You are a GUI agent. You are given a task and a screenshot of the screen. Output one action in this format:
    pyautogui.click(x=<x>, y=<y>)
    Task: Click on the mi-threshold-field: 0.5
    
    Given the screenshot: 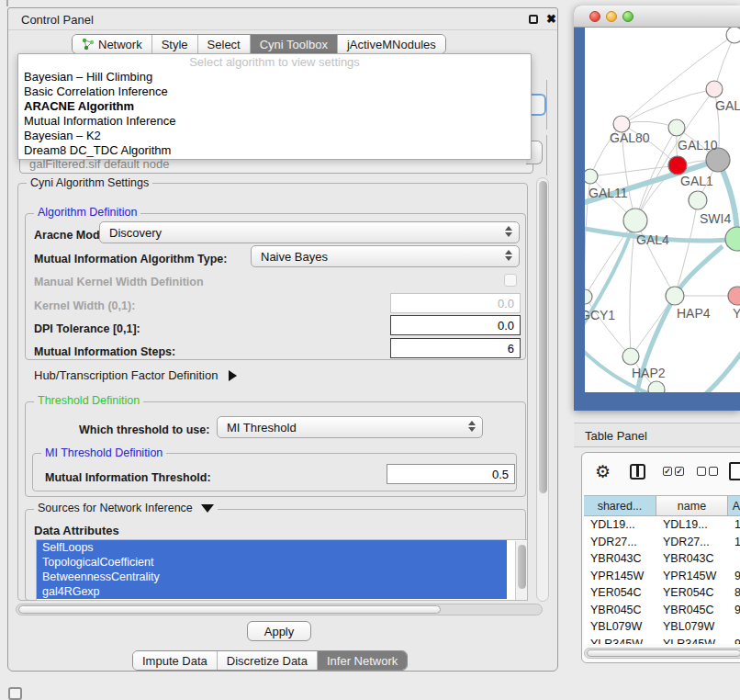 What is the action you would take?
    pyautogui.click(x=451, y=474)
    